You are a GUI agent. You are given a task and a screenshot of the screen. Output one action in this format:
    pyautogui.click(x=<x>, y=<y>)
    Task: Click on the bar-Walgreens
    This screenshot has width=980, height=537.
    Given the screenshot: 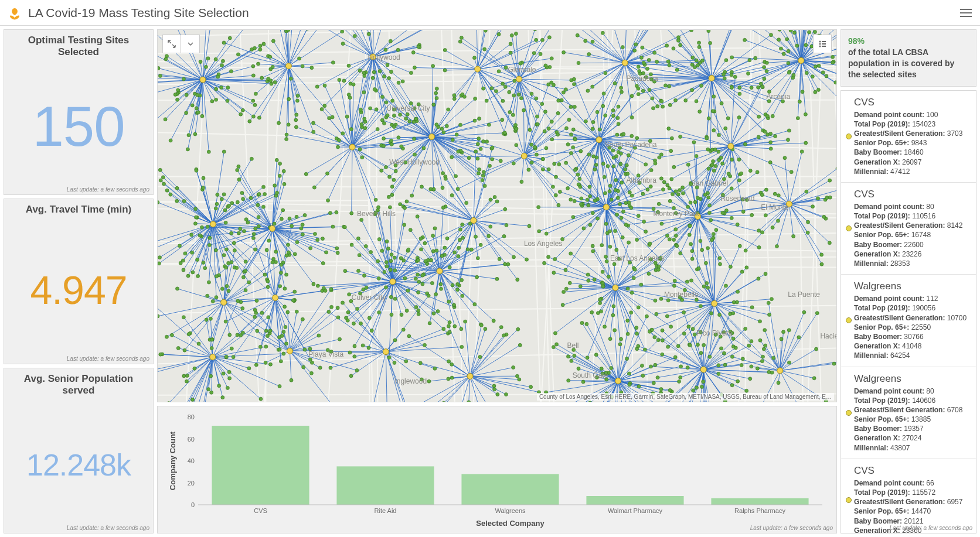 What is the action you would take?
    pyautogui.click(x=510, y=490)
    